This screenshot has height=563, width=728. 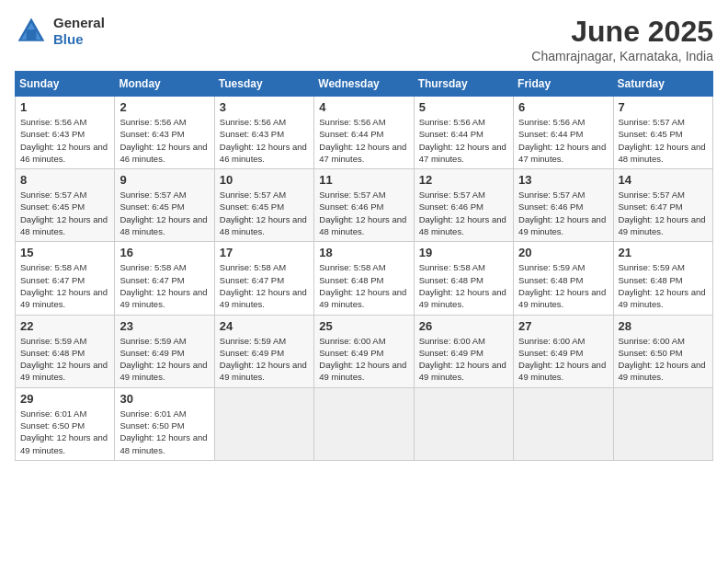 What do you see at coordinates (165, 206) in the screenshot?
I see `table-row: 9 Sunrise: 5:57 AM Sunset: 6:45 PM Dayli…` at bounding box center [165, 206].